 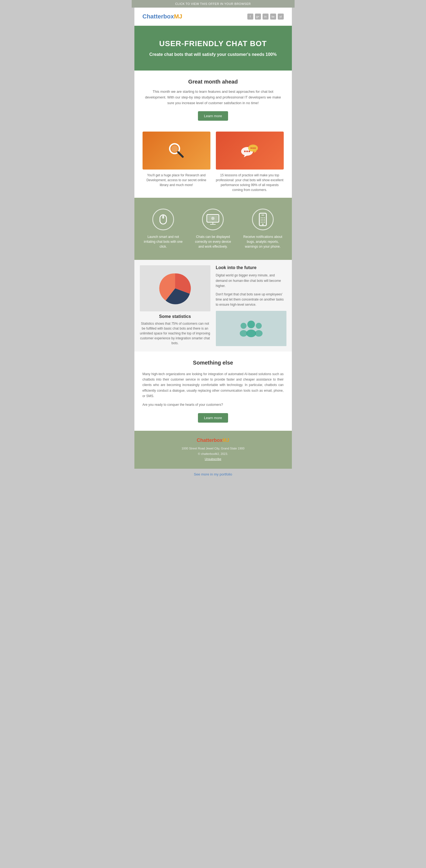 I want to click on learn-more-button-1: Learn more, so click(x=213, y=116).